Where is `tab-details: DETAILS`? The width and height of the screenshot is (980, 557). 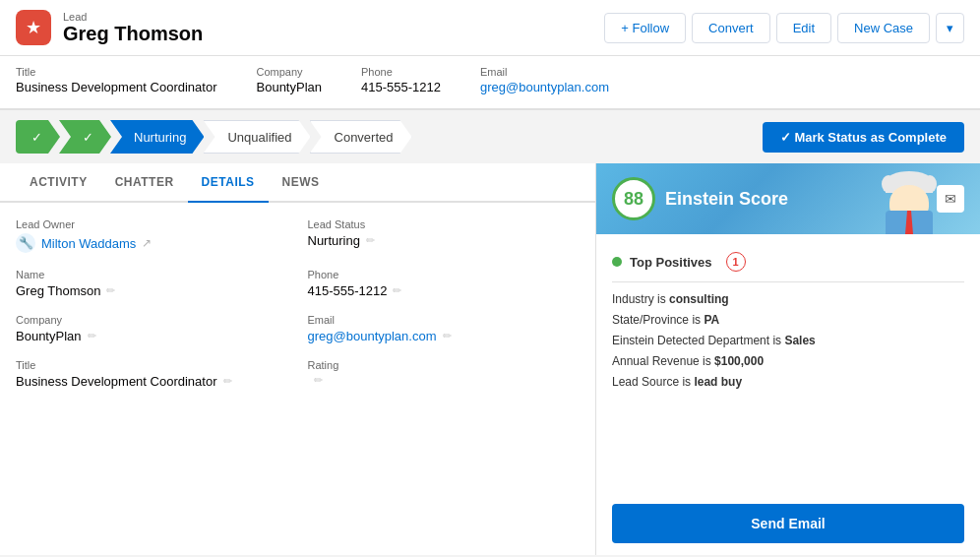
tab-details: DETAILS is located at coordinates (228, 183).